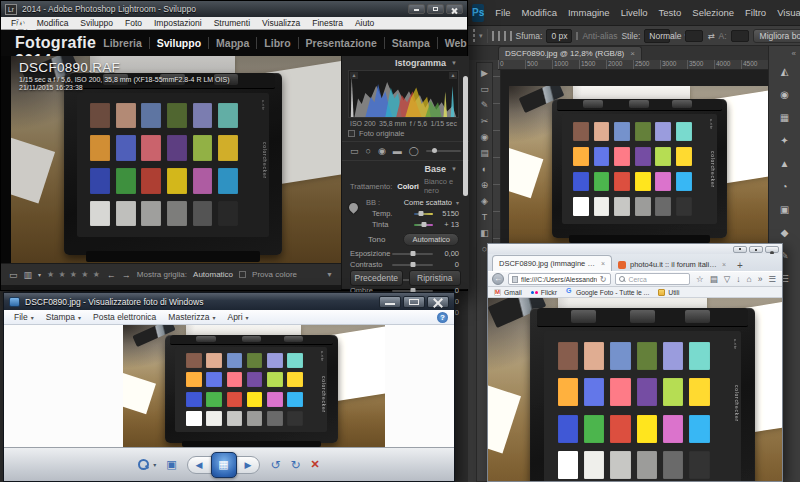  What do you see at coordinates (341, 43) in the screenshot?
I see `module-tab: Presentazione` at bounding box center [341, 43].